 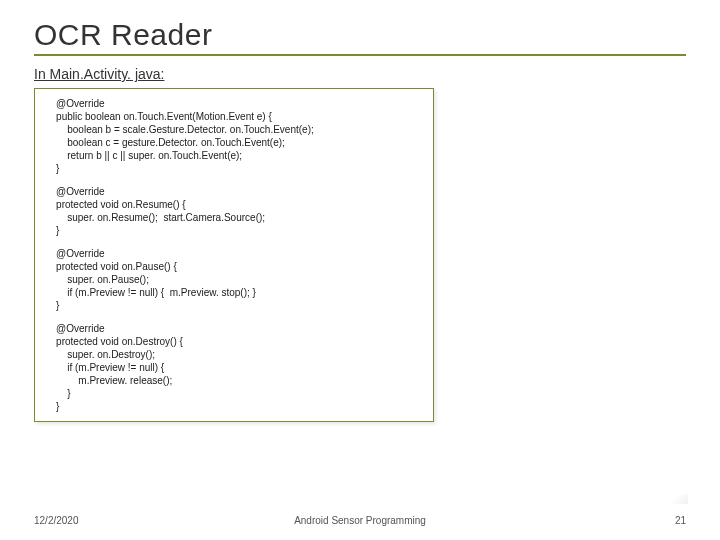 I want to click on subtitle: In Main.Activity. java:, so click(x=360, y=74).